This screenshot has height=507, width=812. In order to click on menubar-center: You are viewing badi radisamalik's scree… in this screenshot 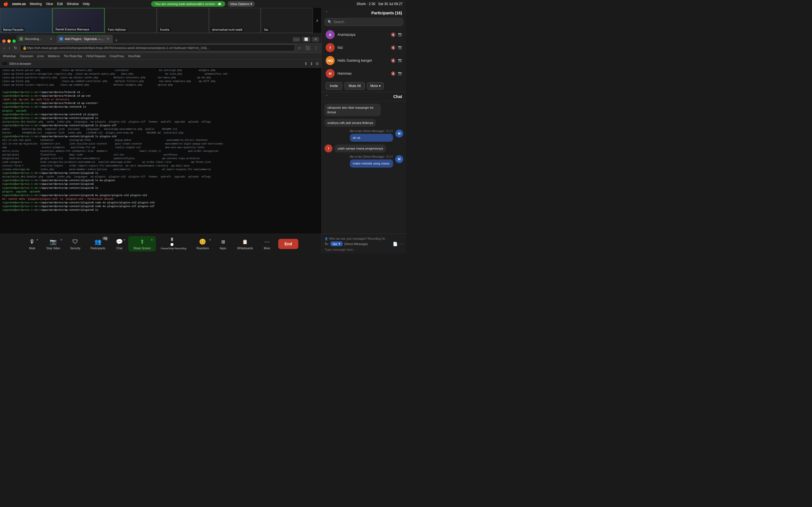, I will do `click(203, 4)`.